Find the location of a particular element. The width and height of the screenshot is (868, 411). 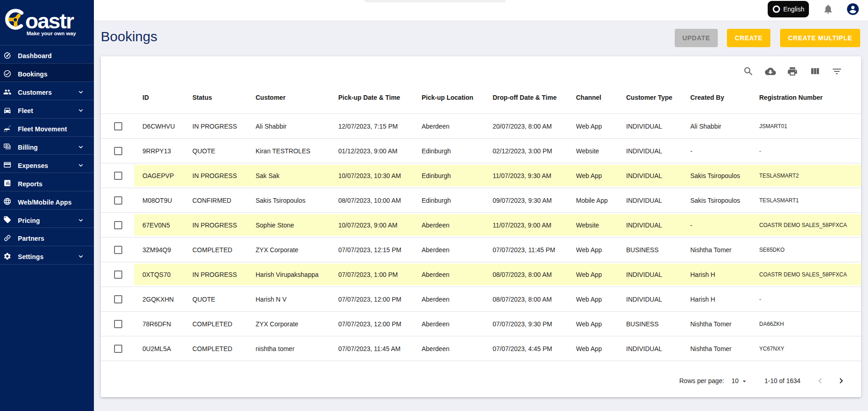

svg-text: oastr is located at coordinates (49, 21).